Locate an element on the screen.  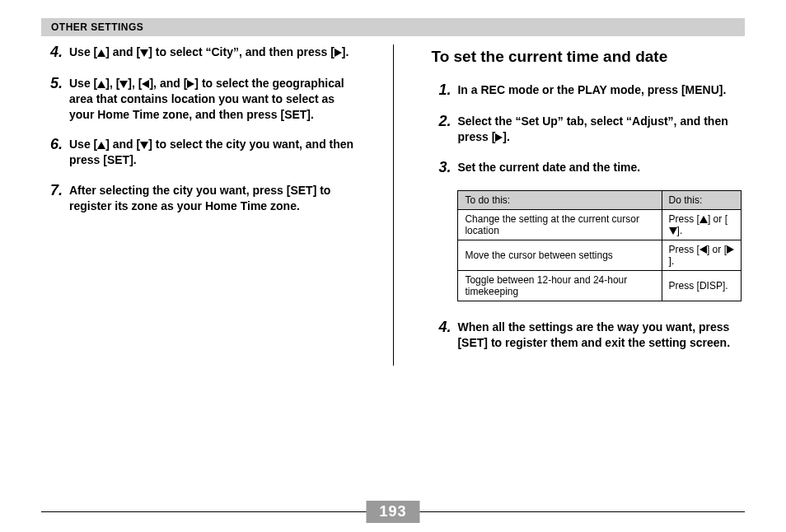
step-text: Use [] and [] to select “City”, and then… is located at coordinates (209, 53).